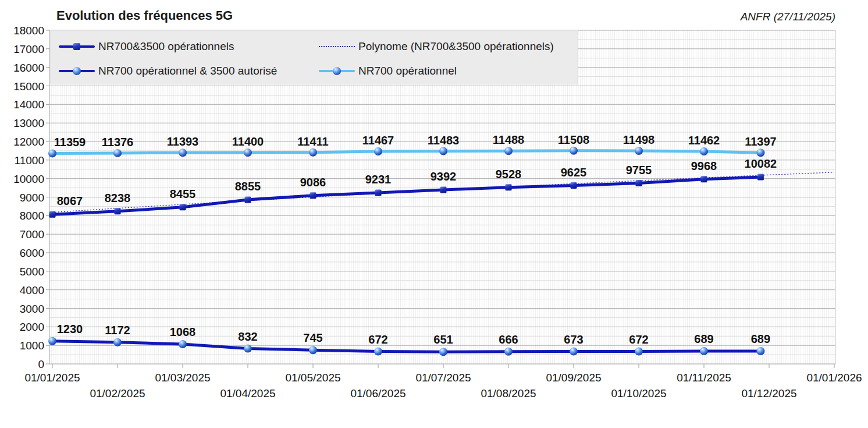  What do you see at coordinates (52, 377) in the screenshot?
I see `svg-text: 01/01/2025` at bounding box center [52, 377].